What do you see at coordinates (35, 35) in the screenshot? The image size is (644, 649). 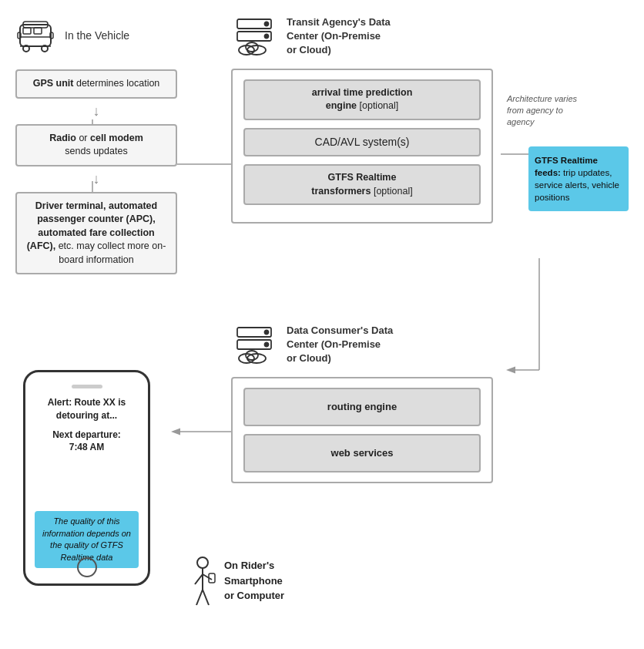 I see `bus-icon` at bounding box center [35, 35].